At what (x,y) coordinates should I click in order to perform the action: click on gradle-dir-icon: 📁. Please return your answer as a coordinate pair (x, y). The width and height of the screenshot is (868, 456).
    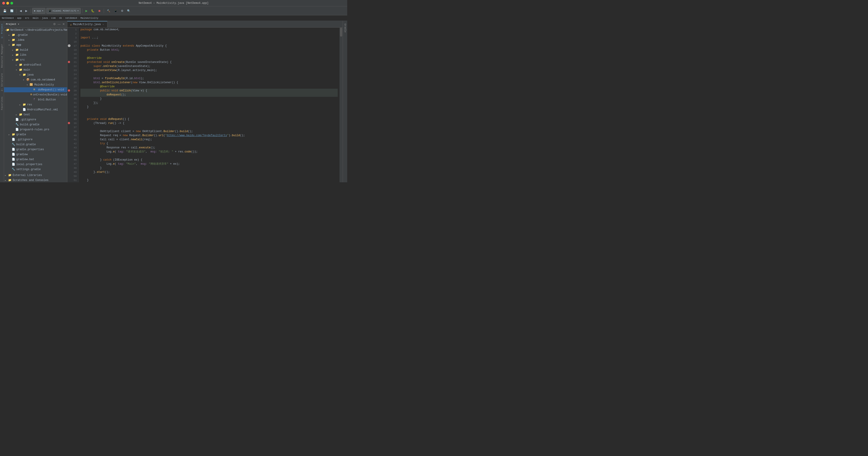
    Looking at the image, I should click on (13, 35).